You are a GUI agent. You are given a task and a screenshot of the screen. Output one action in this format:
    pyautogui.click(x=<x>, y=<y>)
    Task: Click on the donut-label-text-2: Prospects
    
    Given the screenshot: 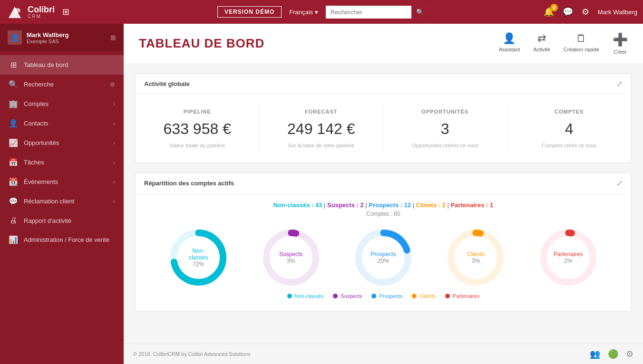 What is the action you would take?
    pyautogui.click(x=383, y=254)
    